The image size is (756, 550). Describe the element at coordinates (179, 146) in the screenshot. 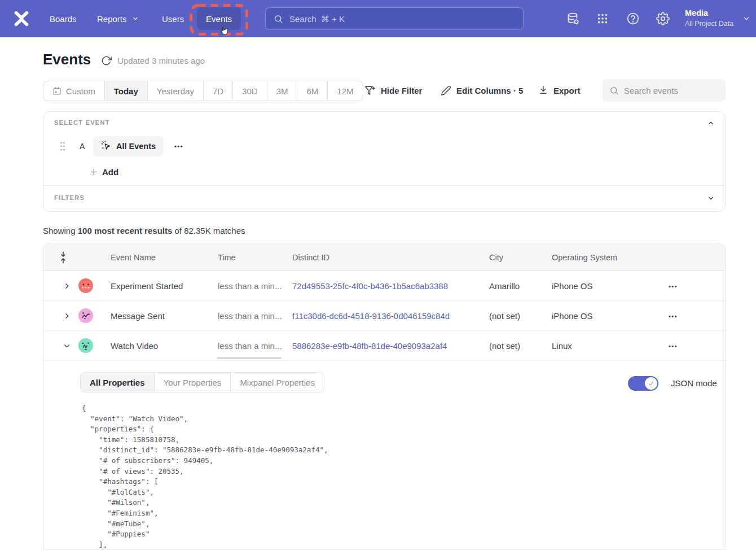

I see `event-more-button: •••` at that location.